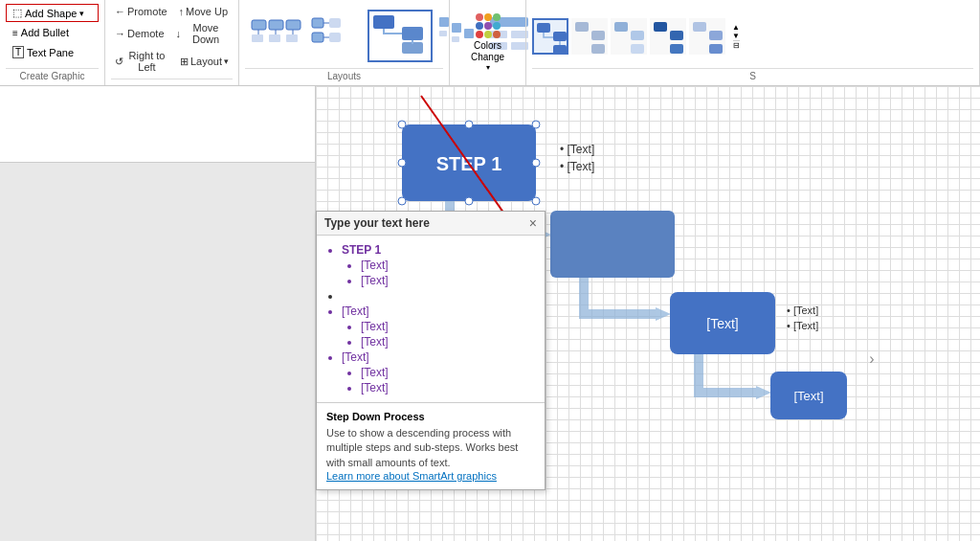 Image resolution: width=980 pixels, height=541 pixels. Describe the element at coordinates (18, 52) in the screenshot. I see `text-pane-icon: T` at that location.